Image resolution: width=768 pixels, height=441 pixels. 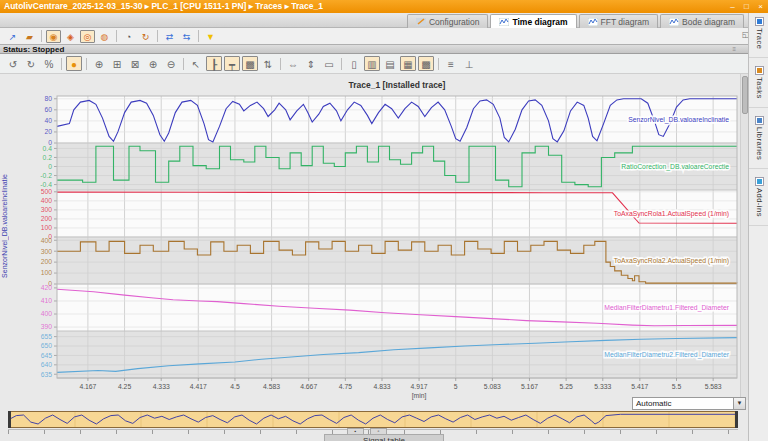 I want to click on stop-trace-icon: ▰, so click(x=30, y=36).